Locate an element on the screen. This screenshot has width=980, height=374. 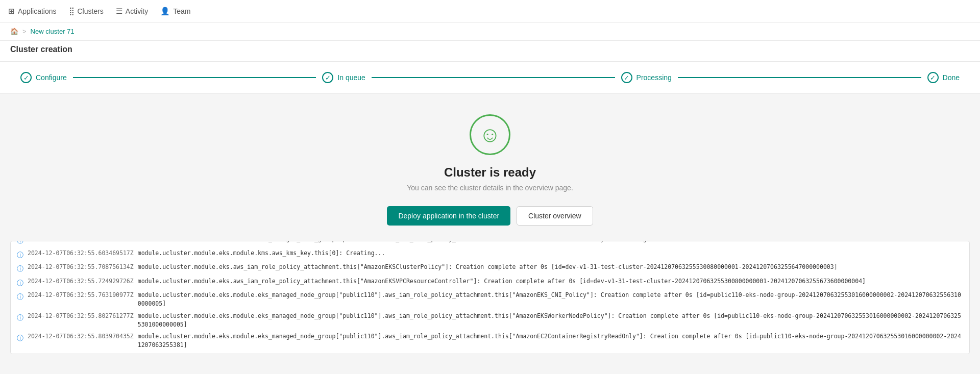
breadcrumb-home: 🏠 is located at coordinates (14, 32).